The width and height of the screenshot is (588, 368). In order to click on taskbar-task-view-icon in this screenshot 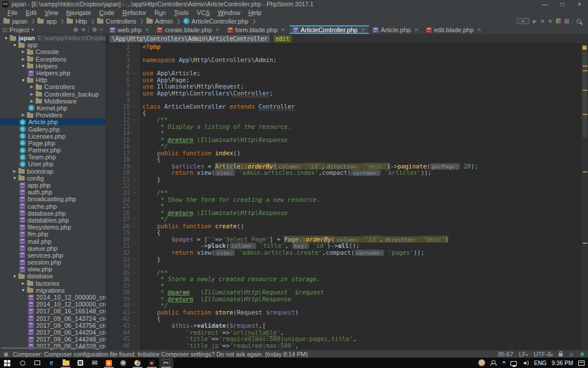, I will do `click(37, 363)`.